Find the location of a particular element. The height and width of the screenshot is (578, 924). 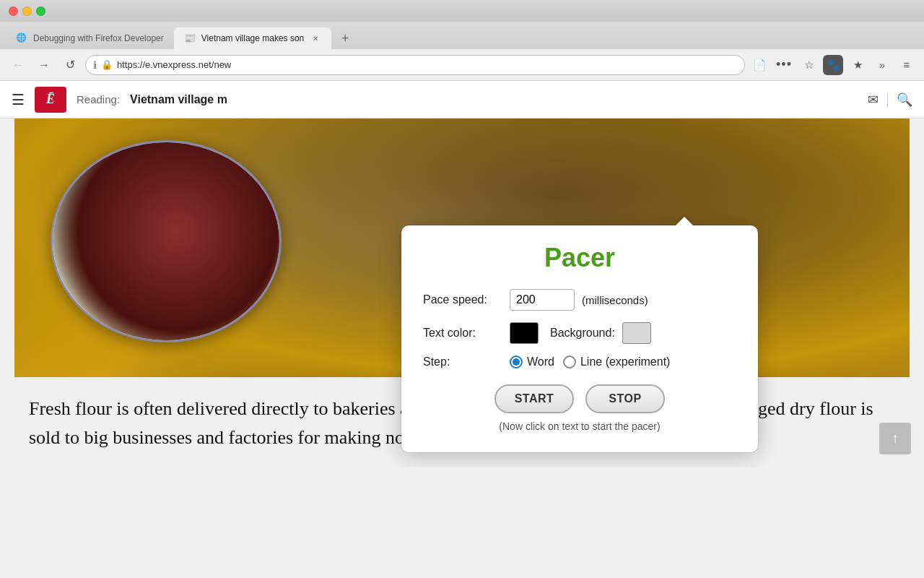

pace-speed-row: Pace speed: (milliseconds) is located at coordinates (580, 300).